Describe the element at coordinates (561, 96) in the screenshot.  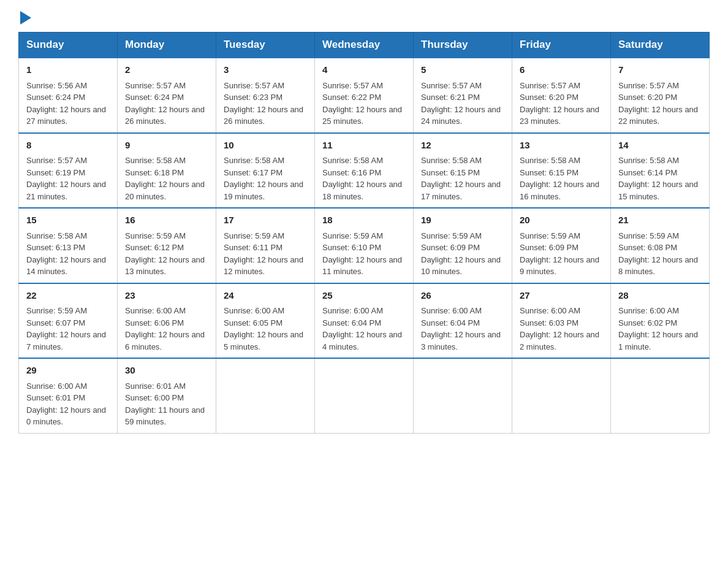
I see `calendar-day-cell: 6 Sunrise: 5:57 AM Sunset: 6:20 PM Dayli…` at that location.